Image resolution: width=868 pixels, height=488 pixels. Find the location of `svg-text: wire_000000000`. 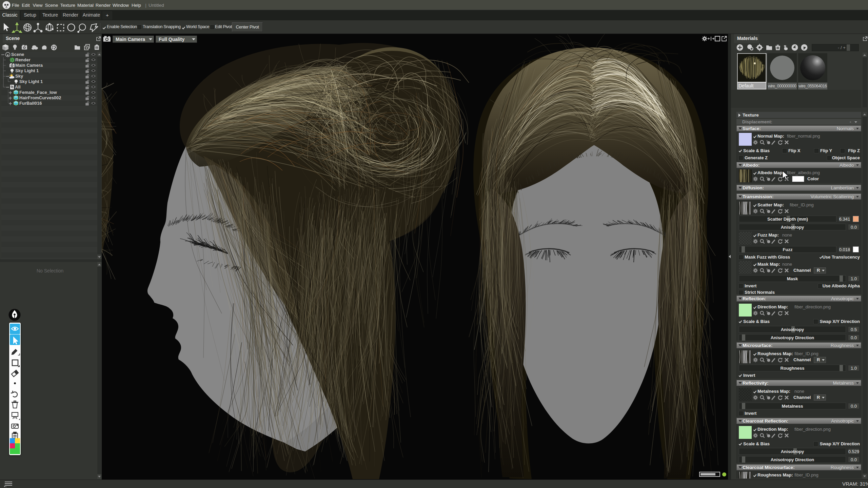

svg-text: wire_000000000 is located at coordinates (782, 86).